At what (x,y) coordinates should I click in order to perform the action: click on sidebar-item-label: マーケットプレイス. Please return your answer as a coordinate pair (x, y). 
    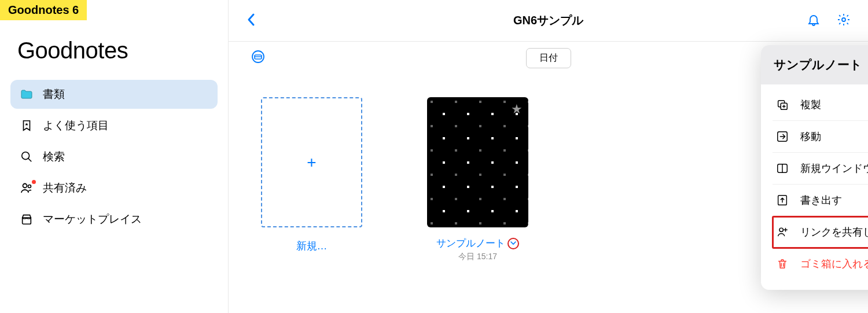
    Looking at the image, I should click on (93, 219).